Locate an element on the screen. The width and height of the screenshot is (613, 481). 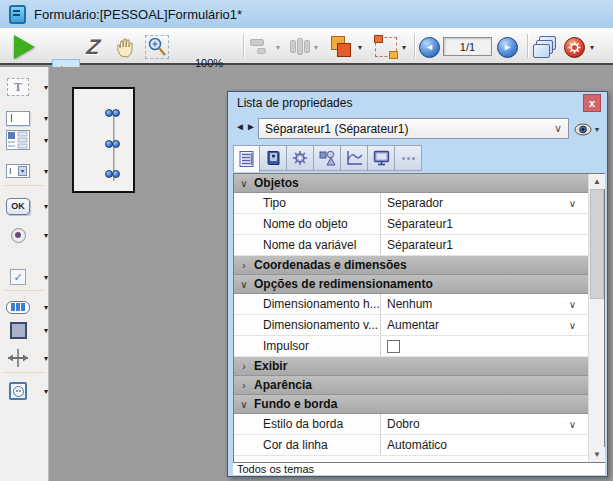
move-tool-button is located at coordinates (126, 47).